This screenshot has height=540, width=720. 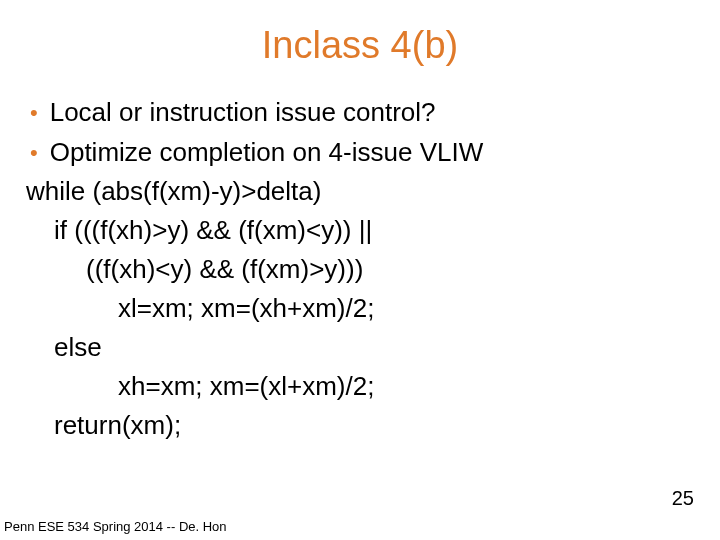 I want to click on code-line: xl=xm; xm=(xh+xm)/2;, so click(x=360, y=308).